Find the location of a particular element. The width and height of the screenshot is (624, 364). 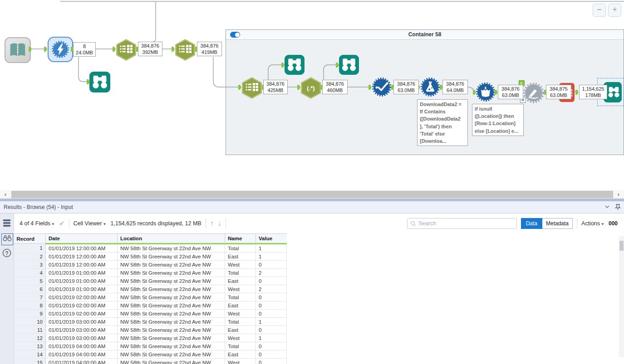

table-row: 1101/01/2019 03:00:00 AMNW 58th St Green… is located at coordinates (151, 330).